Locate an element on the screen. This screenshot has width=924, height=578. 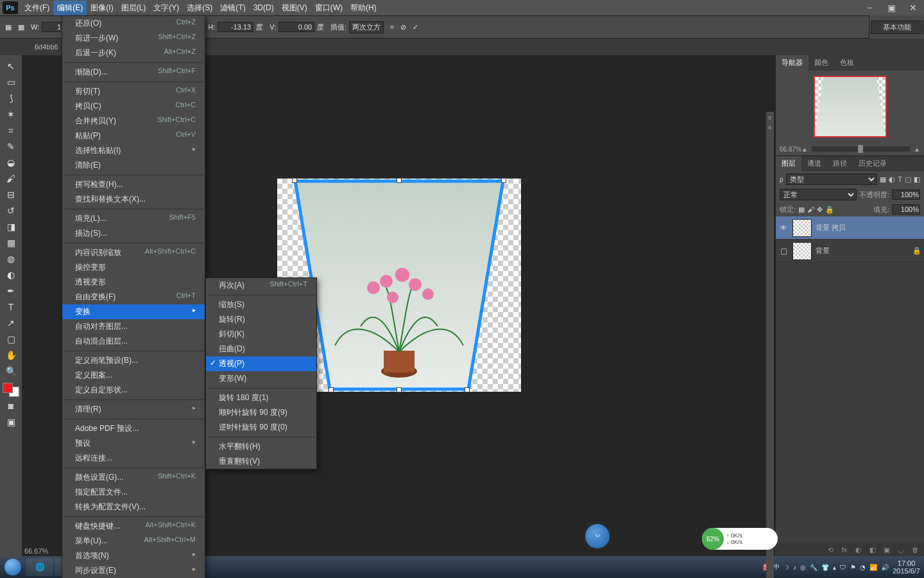
panel-collapse-column: ≡≡ is located at coordinates (770, 345).